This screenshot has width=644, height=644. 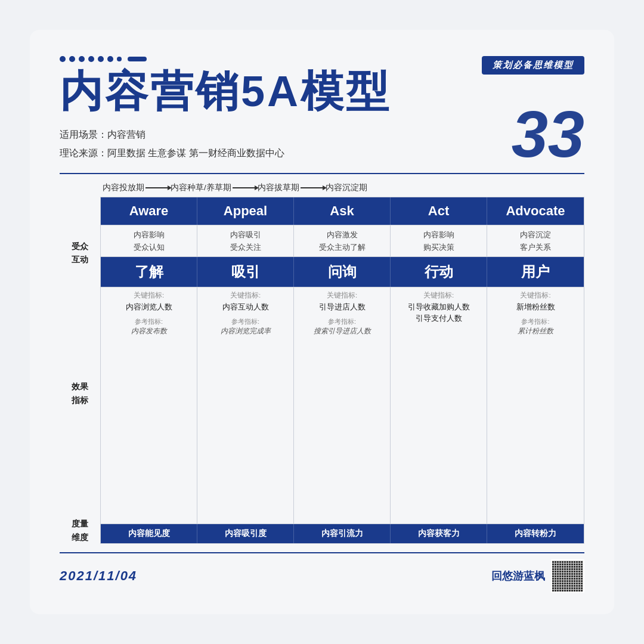 What do you see at coordinates (149, 241) in the screenshot?
I see `audience-aware: 内容影响受众认知` at bounding box center [149, 241].